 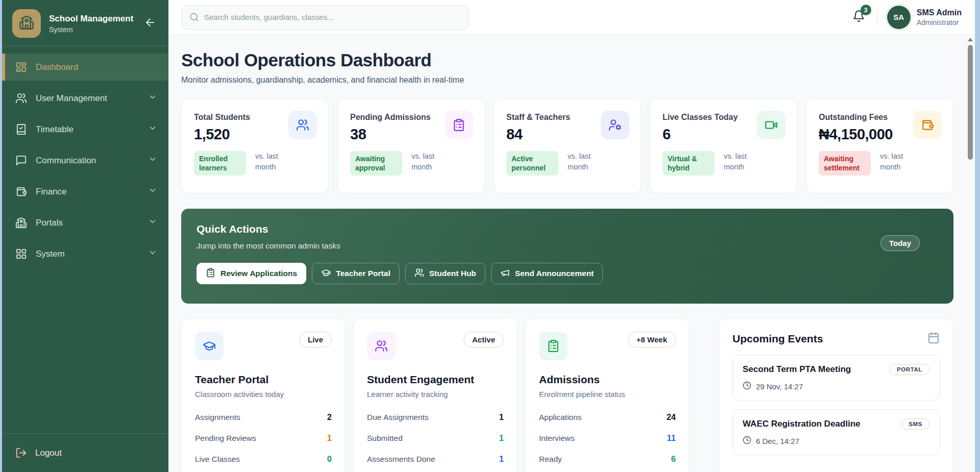 What do you see at coordinates (607, 438) in the screenshot?
I see `stat-row: Interviews 11` at bounding box center [607, 438].